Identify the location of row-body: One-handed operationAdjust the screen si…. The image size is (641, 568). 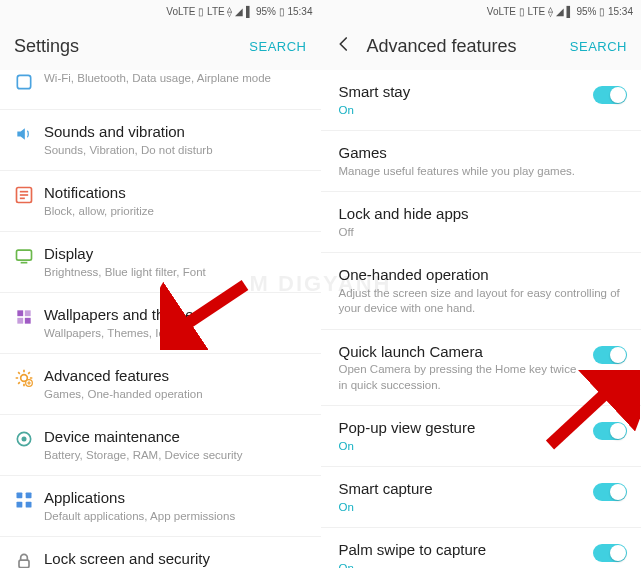
(484, 291).